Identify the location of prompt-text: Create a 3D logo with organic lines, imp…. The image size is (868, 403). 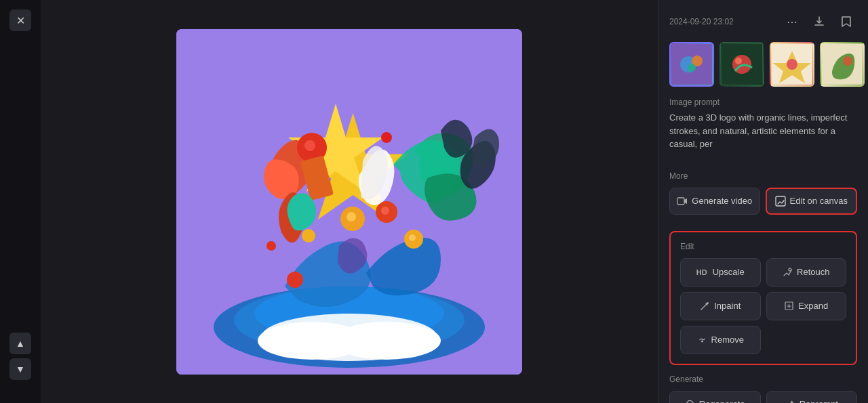
(764, 131).